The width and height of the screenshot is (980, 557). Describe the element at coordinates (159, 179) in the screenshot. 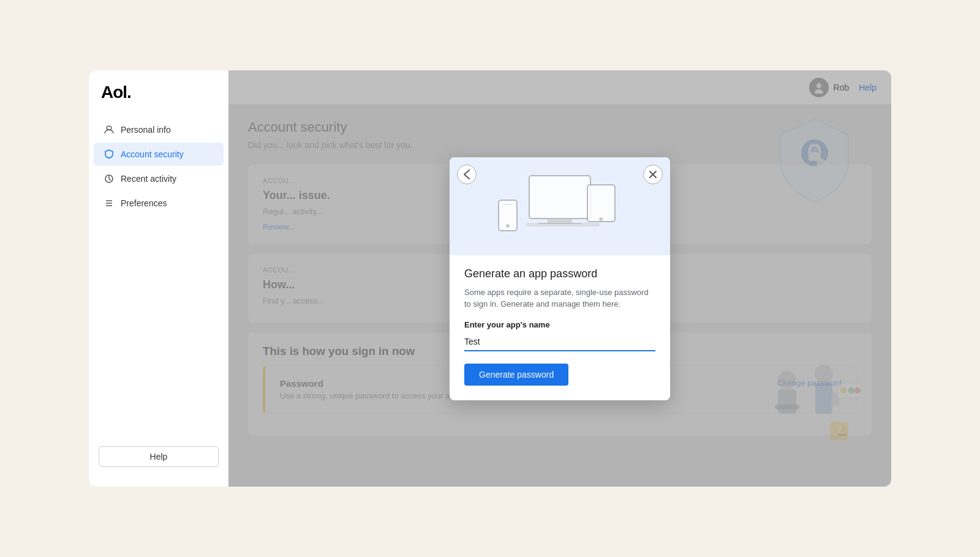

I see `sidebar-item-recent-activity: Recent activity` at that location.